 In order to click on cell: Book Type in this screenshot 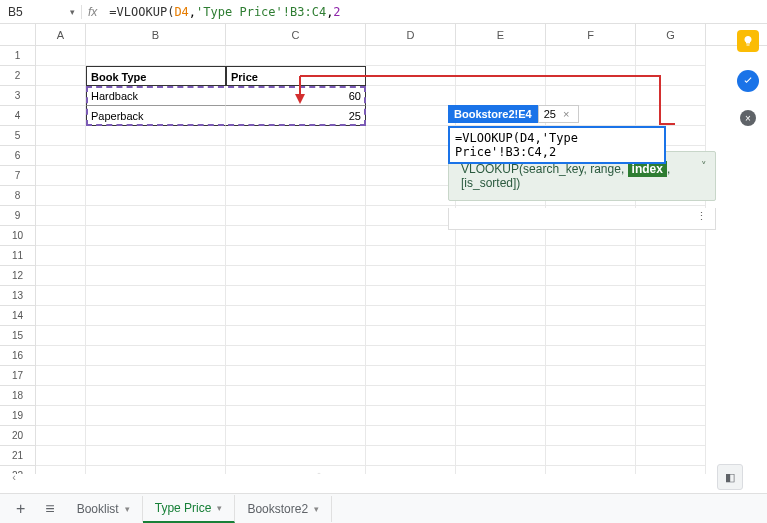, I will do `click(156, 76)`.